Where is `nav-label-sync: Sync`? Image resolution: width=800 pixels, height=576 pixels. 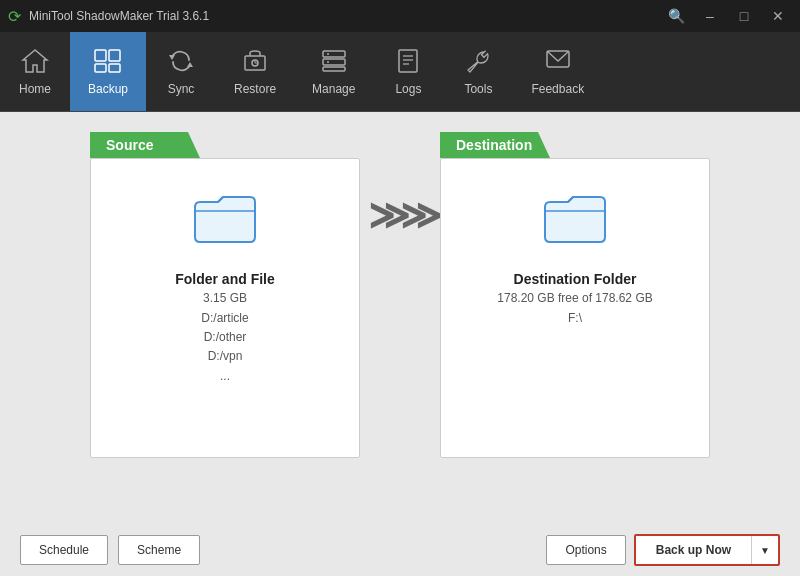
nav-label-sync: Sync is located at coordinates (182, 89).